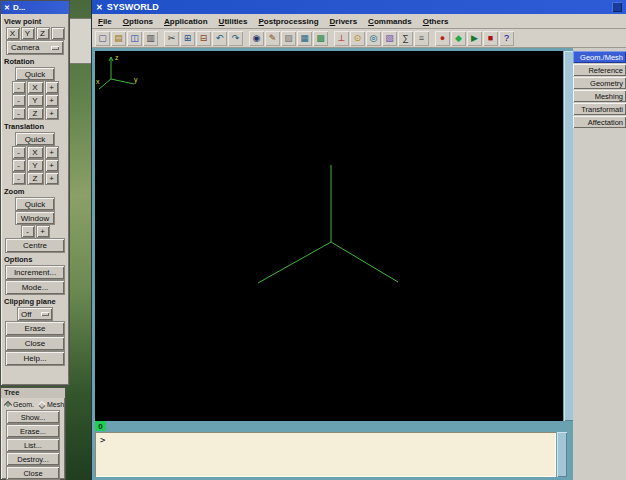  What do you see at coordinates (35, 8) in the screenshot?
I see `viewpoint-palette-titlebar: ✕ D...` at bounding box center [35, 8].